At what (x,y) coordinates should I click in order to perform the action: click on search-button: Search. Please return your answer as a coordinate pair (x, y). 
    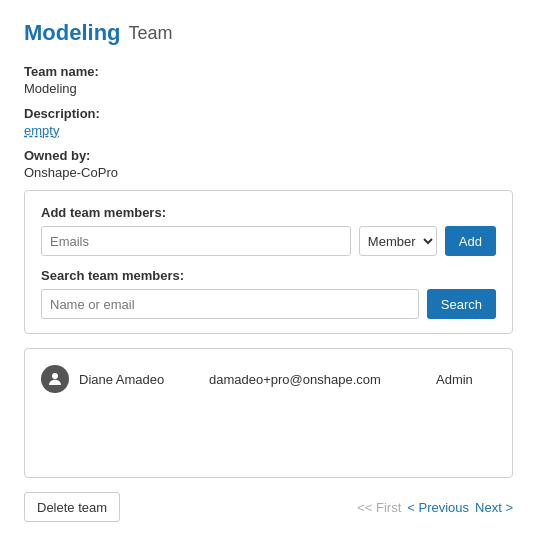
    Looking at the image, I should click on (462, 304).